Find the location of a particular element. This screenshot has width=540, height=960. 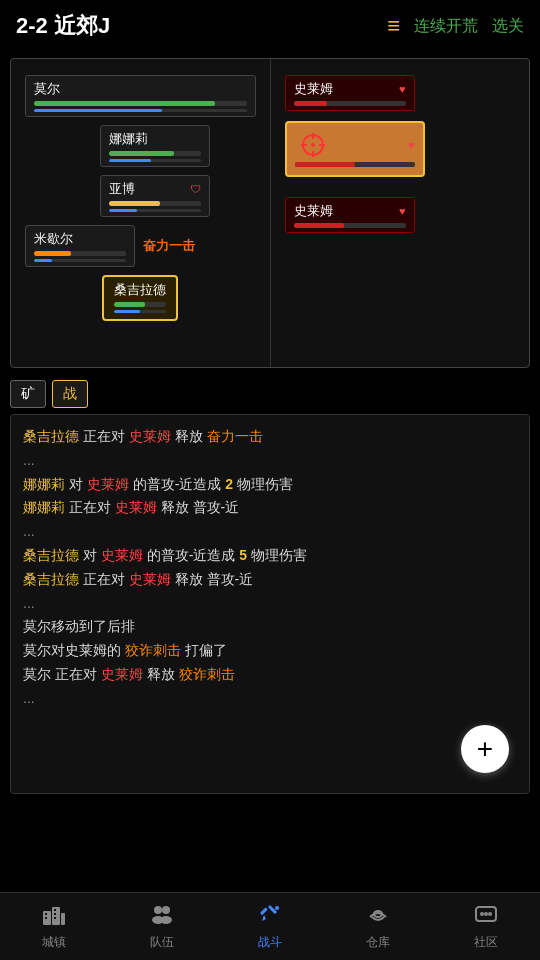

hp-fill-miegel is located at coordinates (52, 254).